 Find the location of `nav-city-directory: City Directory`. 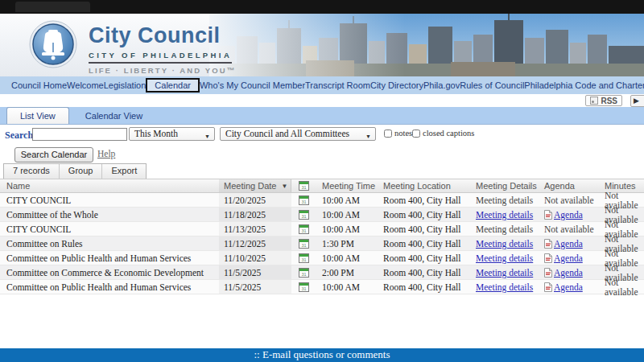

nav-city-directory: City Directory is located at coordinates (397, 85).